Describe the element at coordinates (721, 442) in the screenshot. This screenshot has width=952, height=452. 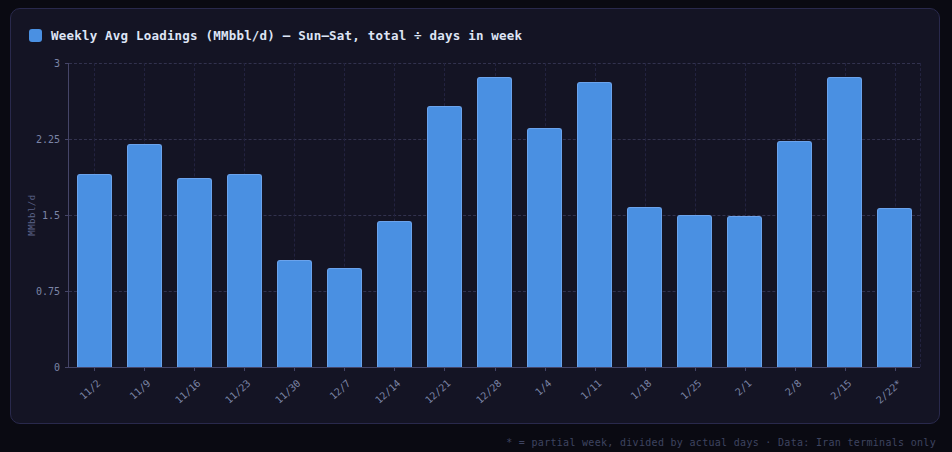
I see `footnote: * = partial week, divided by actual days…` at that location.